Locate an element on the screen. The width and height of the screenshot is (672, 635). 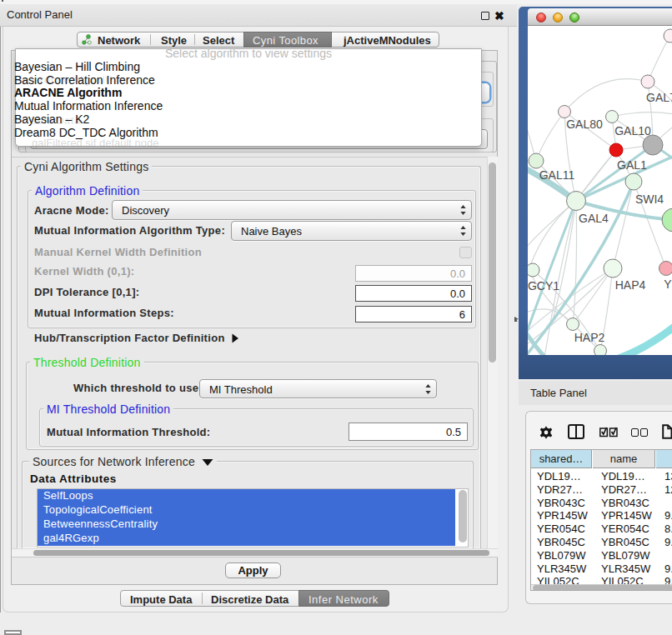
svg-text: GCY1 is located at coordinates (544, 286).